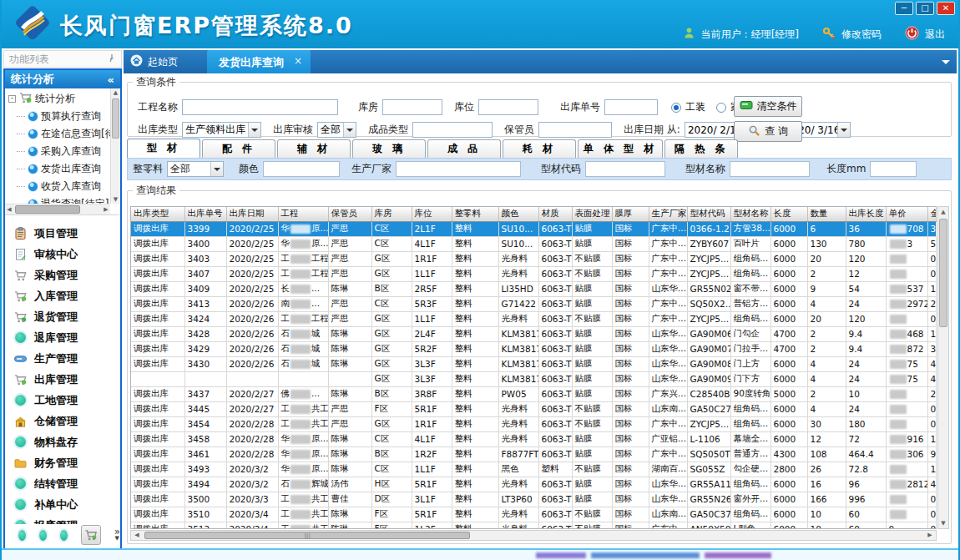 The image size is (960, 560). What do you see at coordinates (630, 214) in the screenshot?
I see `column-header: 膜厚` at bounding box center [630, 214].